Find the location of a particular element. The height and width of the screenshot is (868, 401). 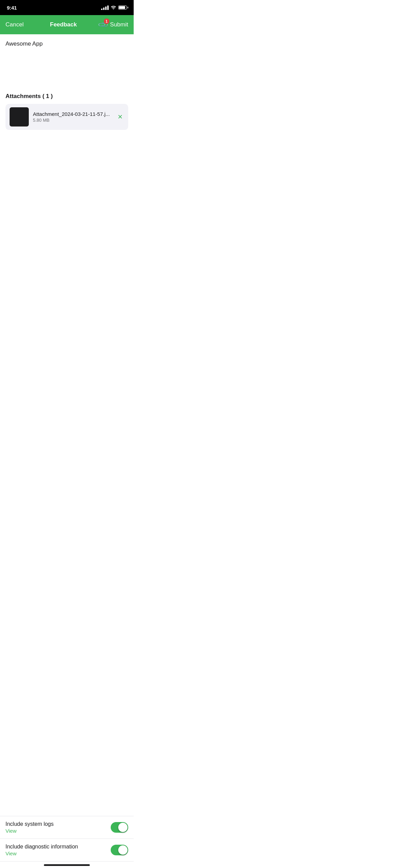

attachments-section: Attachments ( 1 ) Attachment_2024-03-21-… is located at coordinates (67, 114).